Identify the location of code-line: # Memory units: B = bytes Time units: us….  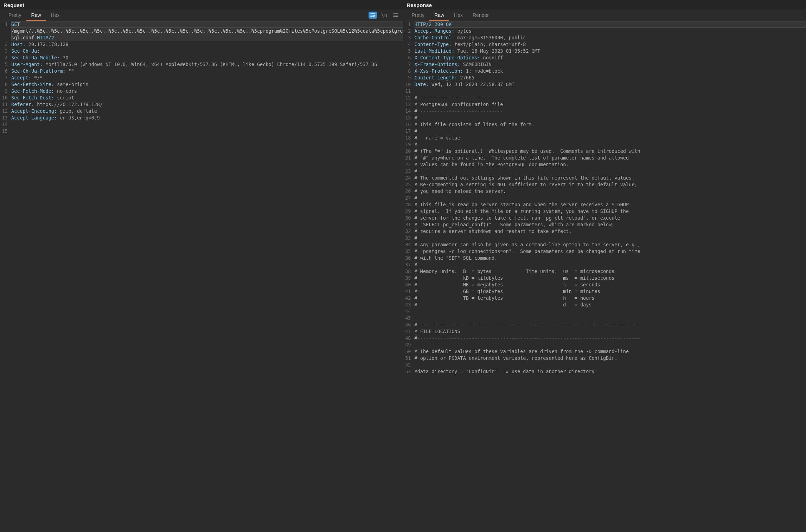
(610, 271).